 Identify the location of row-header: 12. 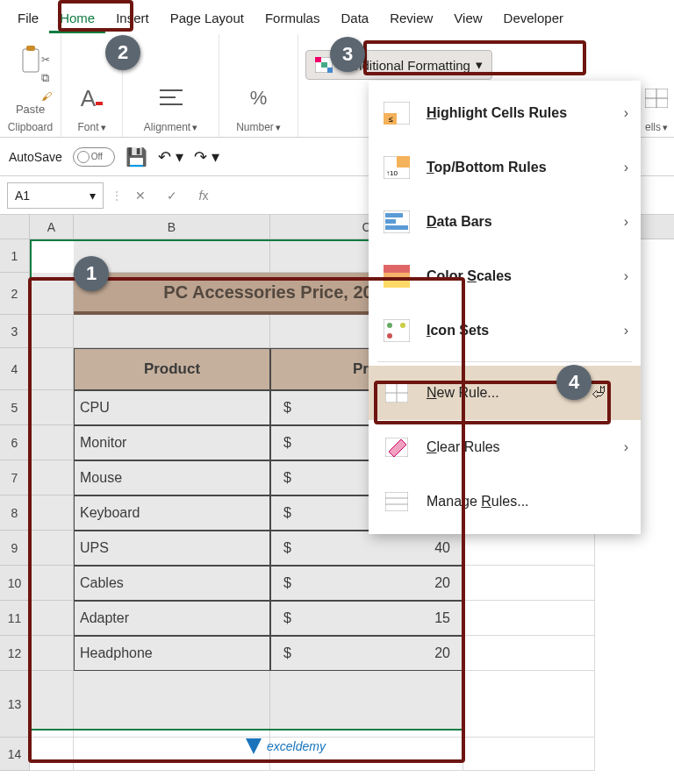
(15, 653).